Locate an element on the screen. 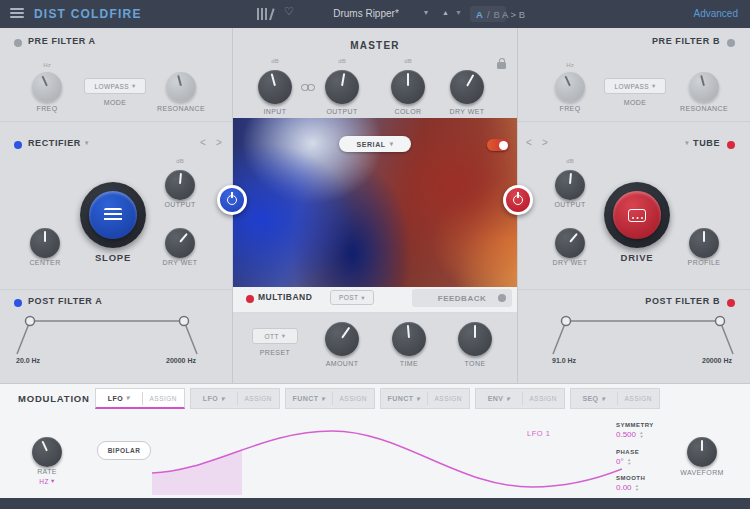  prefilter-a-freq-knob is located at coordinates (47, 87).